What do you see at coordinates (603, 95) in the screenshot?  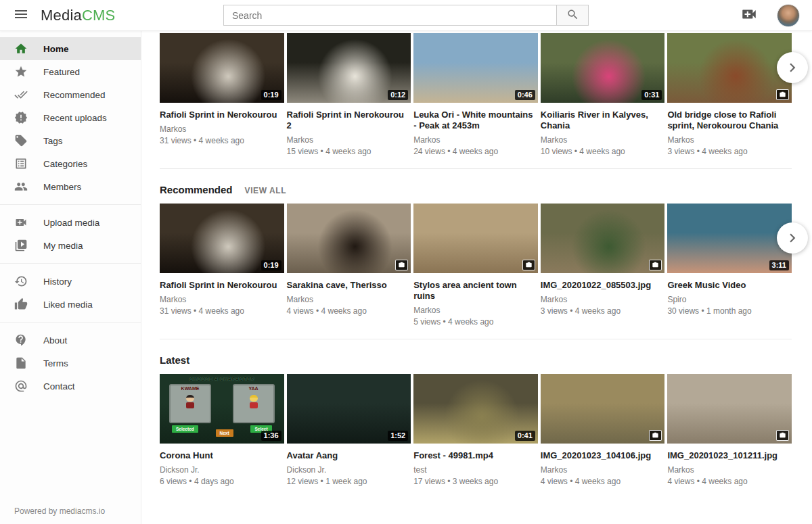 I see `media-card: 0:31Koiliaris River in Kalyves, ChaniaMa…` at bounding box center [603, 95].